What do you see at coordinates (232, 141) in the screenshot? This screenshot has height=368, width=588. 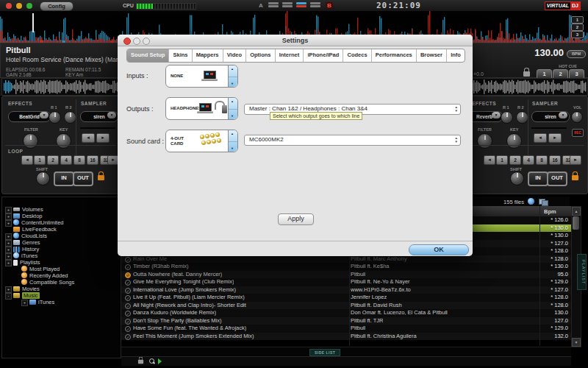 I see `soundcard-stepper` at bounding box center [232, 141].